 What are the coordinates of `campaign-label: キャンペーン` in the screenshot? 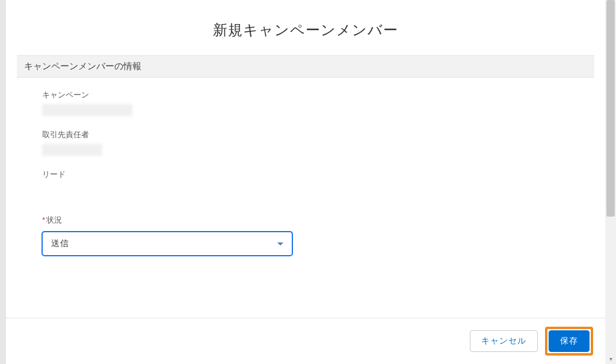 It's located at (309, 95).